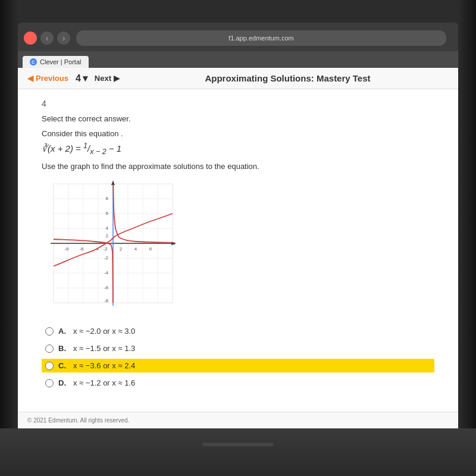  Describe the element at coordinates (238, 420) in the screenshot. I see `footer: © 2021 Edmentum. All rights reserved.` at that location.